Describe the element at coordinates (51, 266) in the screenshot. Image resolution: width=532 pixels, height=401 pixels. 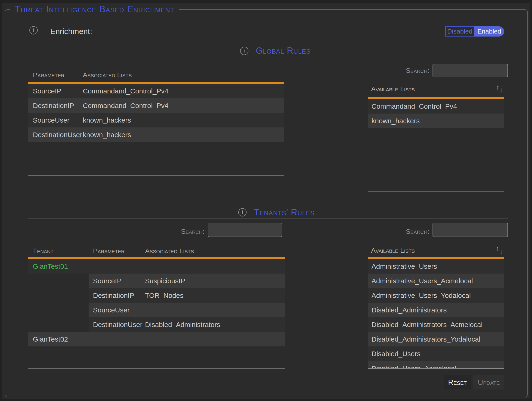
I see `tenant-name: GianTest01` at that location.